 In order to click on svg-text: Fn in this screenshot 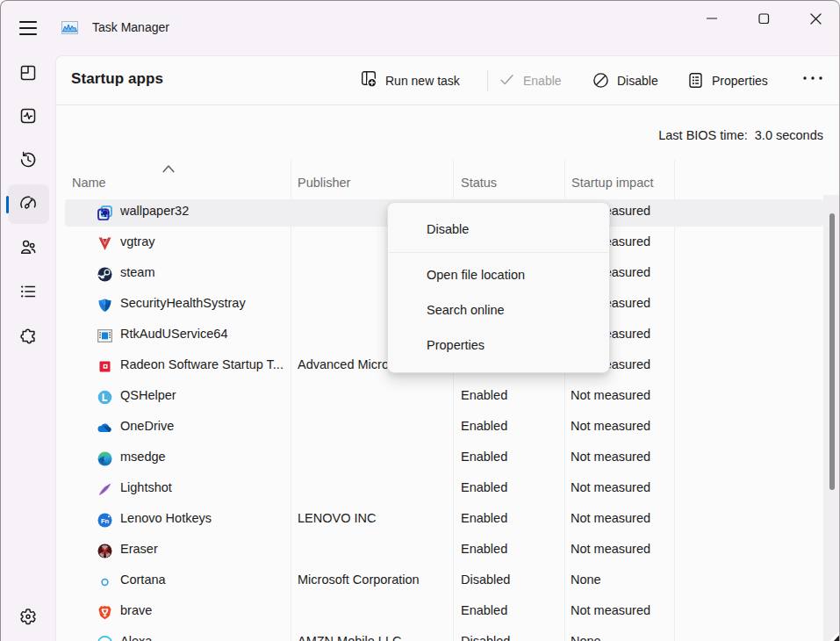, I will do `click(105, 522)`.